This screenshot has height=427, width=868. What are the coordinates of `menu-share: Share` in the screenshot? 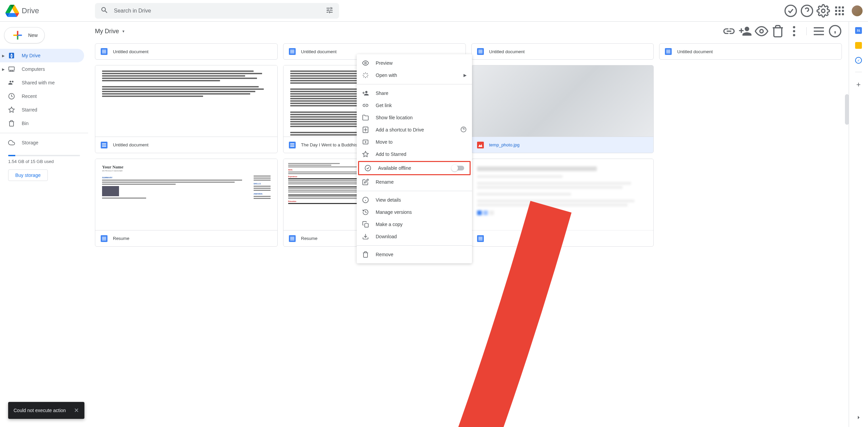 It's located at (414, 93).